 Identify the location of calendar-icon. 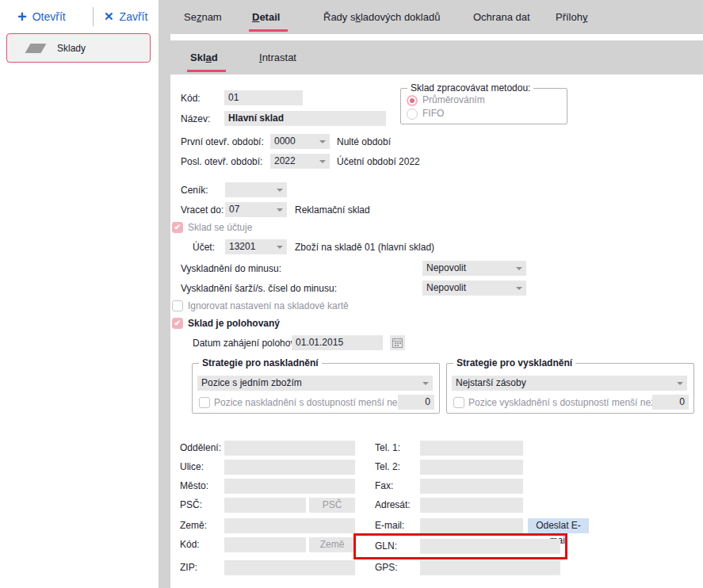
(398, 342).